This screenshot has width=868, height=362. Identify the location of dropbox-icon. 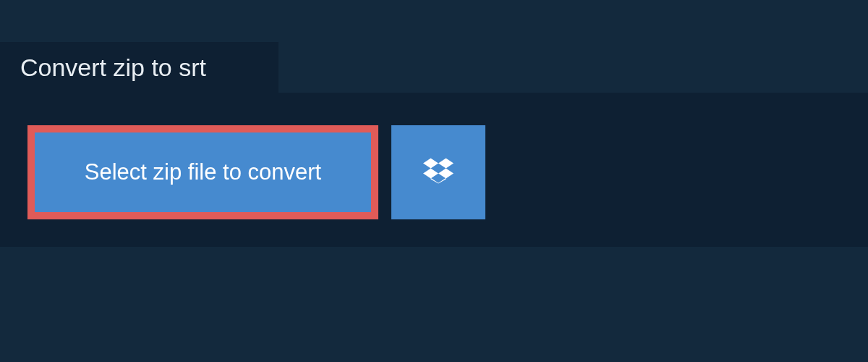
(438, 172).